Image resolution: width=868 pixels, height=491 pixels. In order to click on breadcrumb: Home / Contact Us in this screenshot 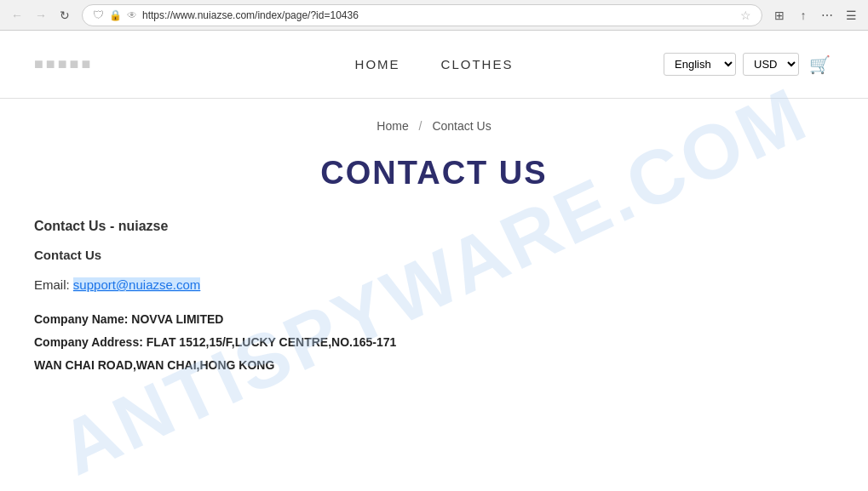, I will do `click(434, 120)`.